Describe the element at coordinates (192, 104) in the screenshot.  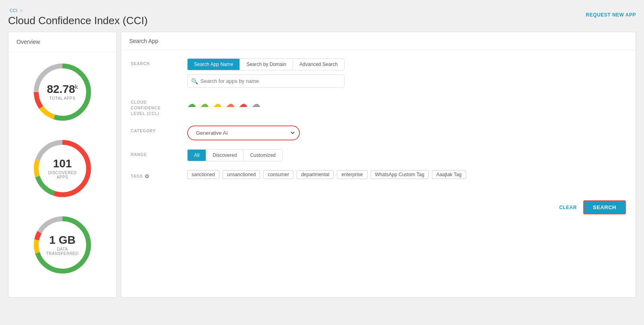
I see `ccl-cloud-excellent: ☁` at that location.